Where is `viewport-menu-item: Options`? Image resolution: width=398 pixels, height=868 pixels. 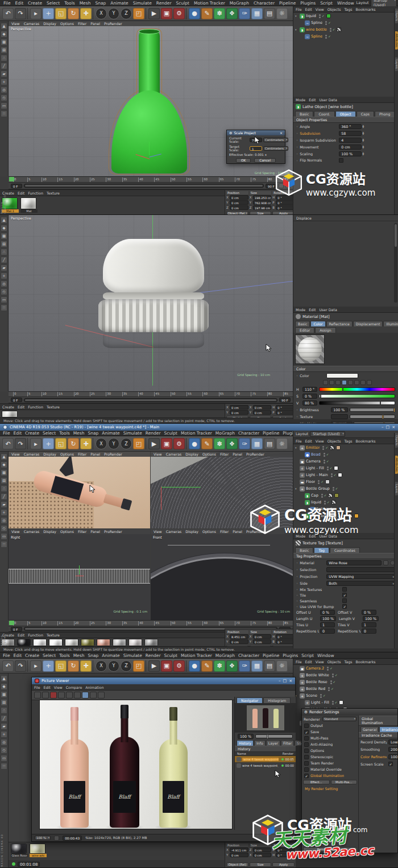 viewport-menu-item: Options is located at coordinates (209, 454).